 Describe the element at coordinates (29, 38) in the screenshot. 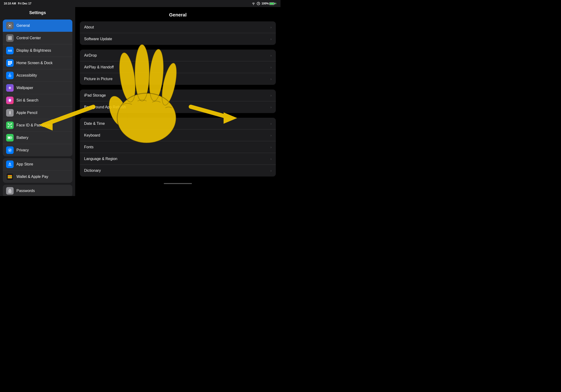

I see `control-center-label: Control Center` at that location.